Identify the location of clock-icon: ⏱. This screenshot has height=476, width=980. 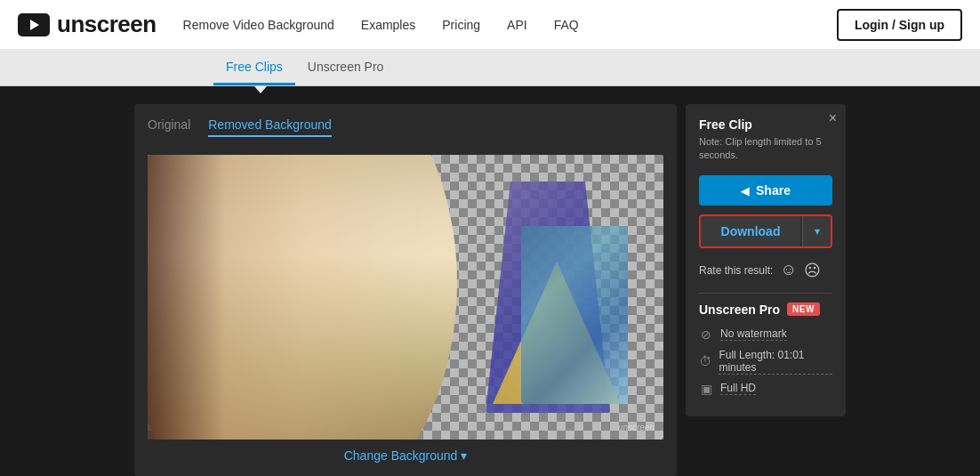
(705, 361).